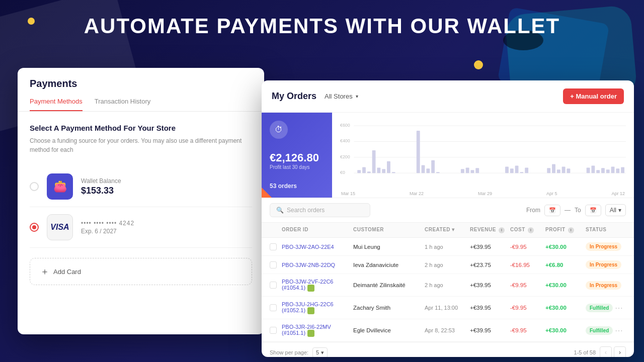 The width and height of the screenshot is (644, 362). I want to click on svg-text: €0, so click(343, 172).